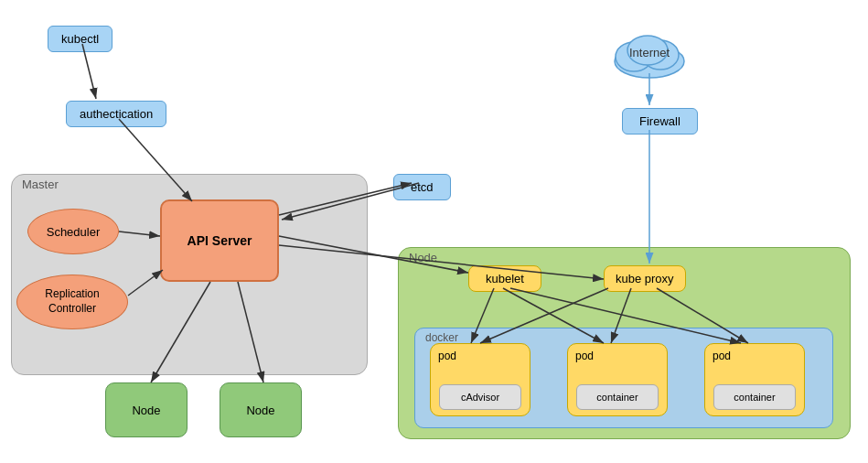 The image size is (868, 463). I want to click on pod3-label: pod, so click(722, 356).